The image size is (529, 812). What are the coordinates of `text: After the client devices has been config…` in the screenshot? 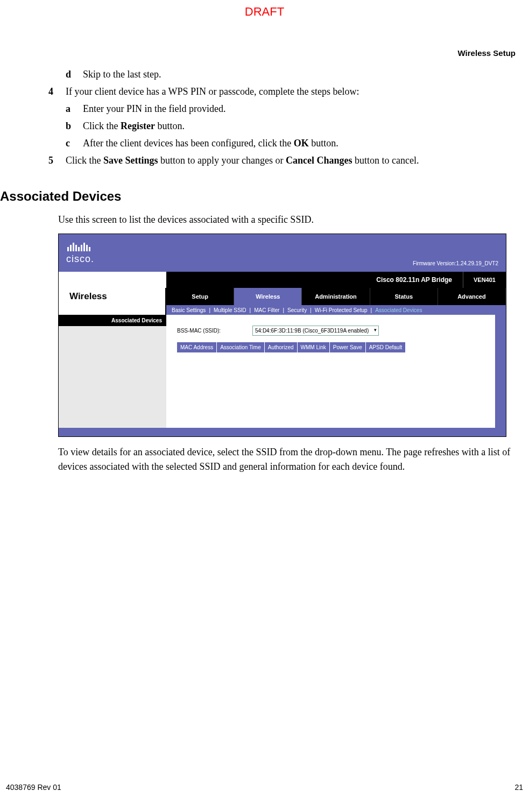 It's located at (211, 143).